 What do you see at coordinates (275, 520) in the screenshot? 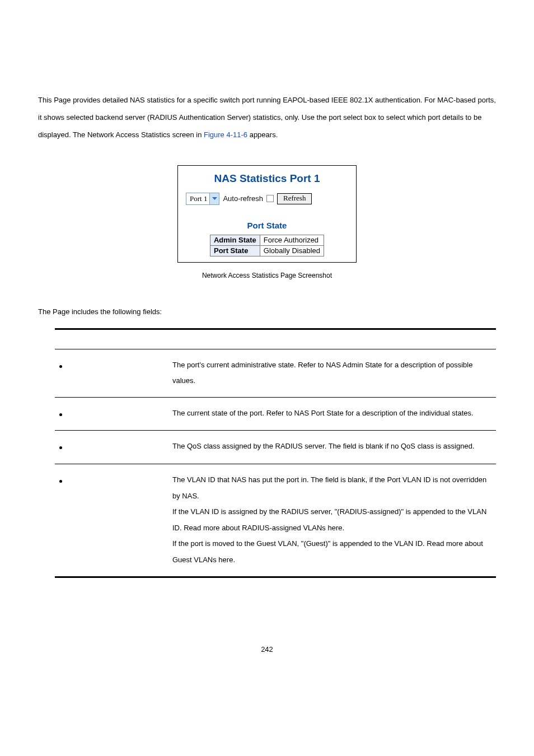
I see `table-row: The VLAN ID that NAS has put the port in…` at bounding box center [275, 520].